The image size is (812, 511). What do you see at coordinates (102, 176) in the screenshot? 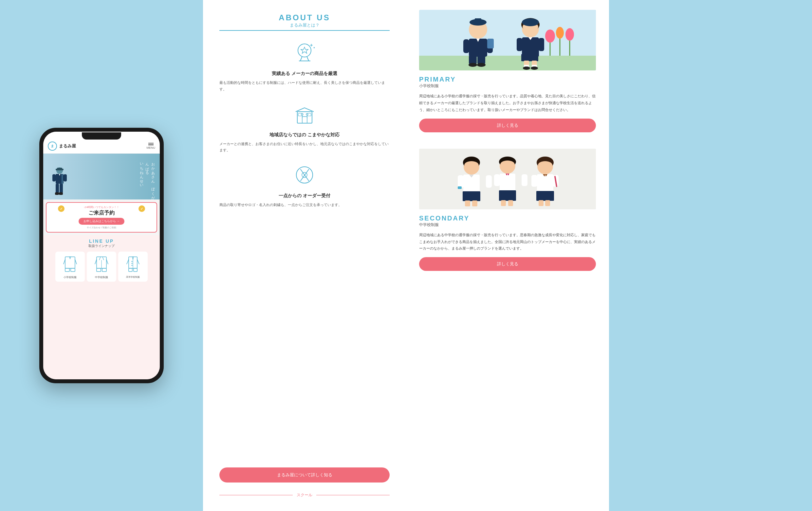
I see `phone-hero-image: おかあさん、ぼくがんばるいちねんせい` at bounding box center [102, 176].